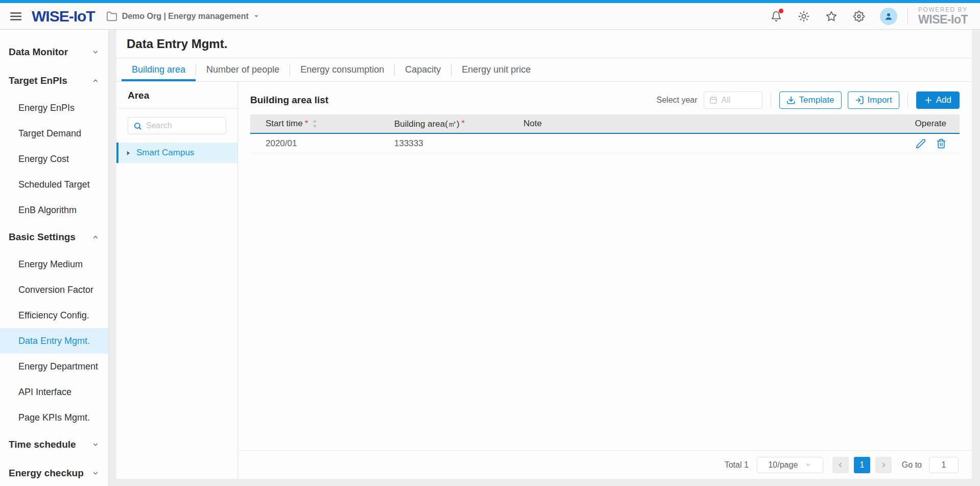 Image resolution: width=980 pixels, height=486 pixels. Describe the element at coordinates (322, 144) in the screenshot. I see `cell-start-time: 2020/01` at that location.